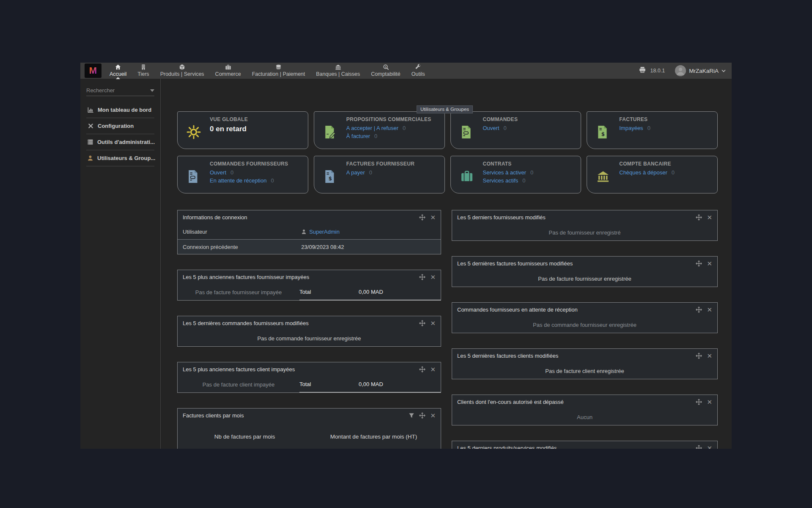  Describe the element at coordinates (505, 173) in the screenshot. I see `statbox-links: Services à activer` at that location.